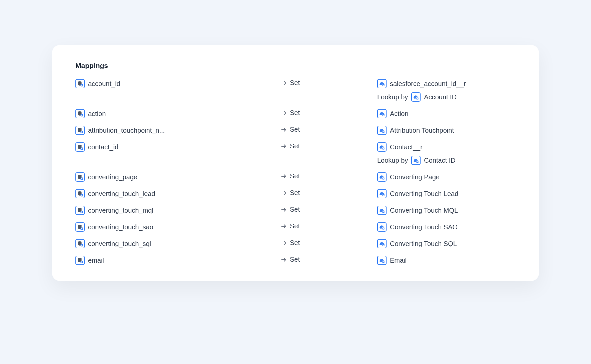 This screenshot has width=591, height=364. Describe the element at coordinates (446, 177) in the screenshot. I see `destination-field: Converting Page` at that location.